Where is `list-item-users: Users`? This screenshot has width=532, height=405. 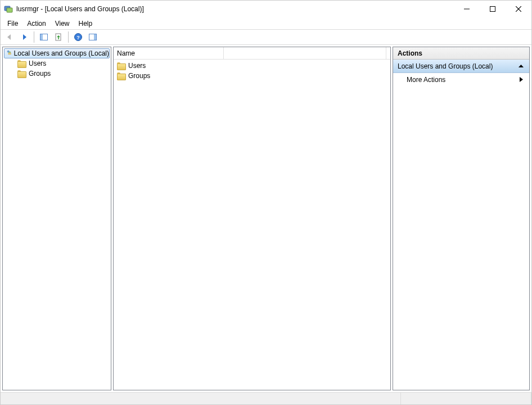
list-item-users: Users is located at coordinates (252, 66).